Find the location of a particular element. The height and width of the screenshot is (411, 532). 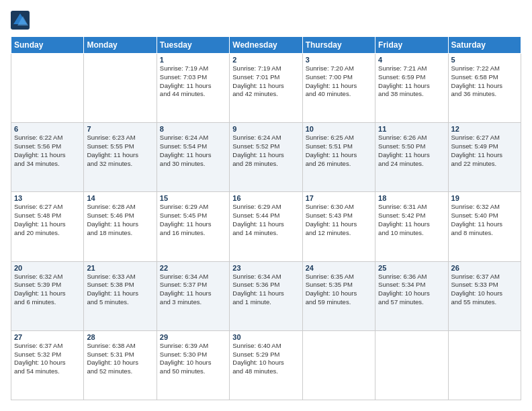

day-number: 4 is located at coordinates (411, 60).